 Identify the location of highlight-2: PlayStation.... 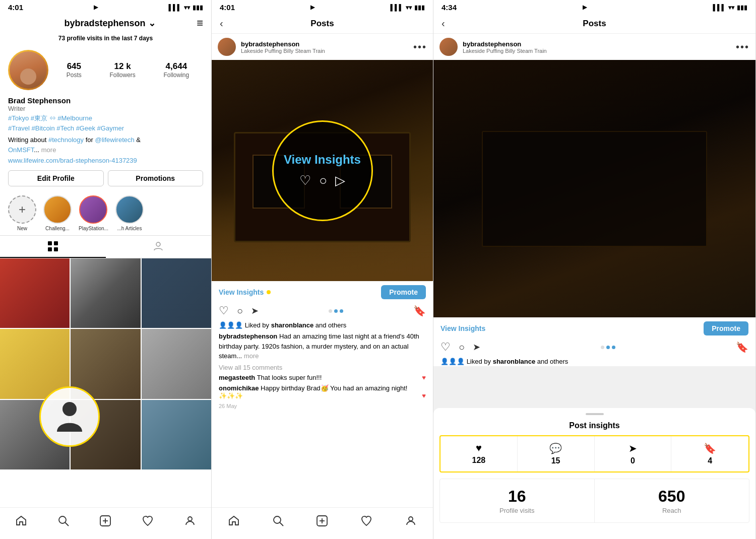
(94, 214).